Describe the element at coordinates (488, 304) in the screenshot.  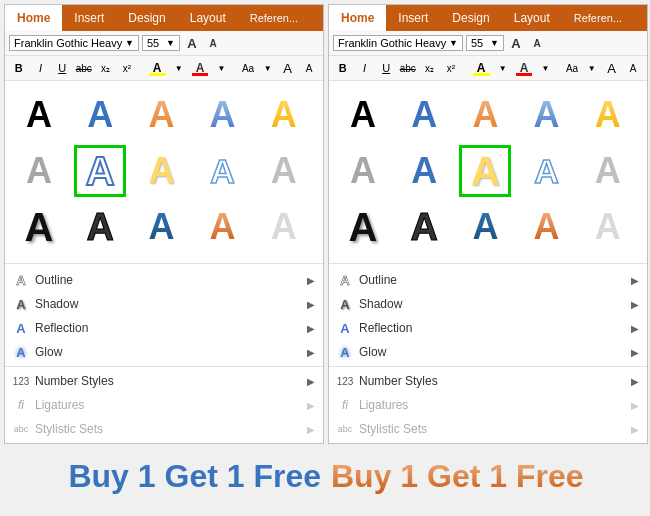
I see `right-menu-shadow: A Shadow ▶` at that location.